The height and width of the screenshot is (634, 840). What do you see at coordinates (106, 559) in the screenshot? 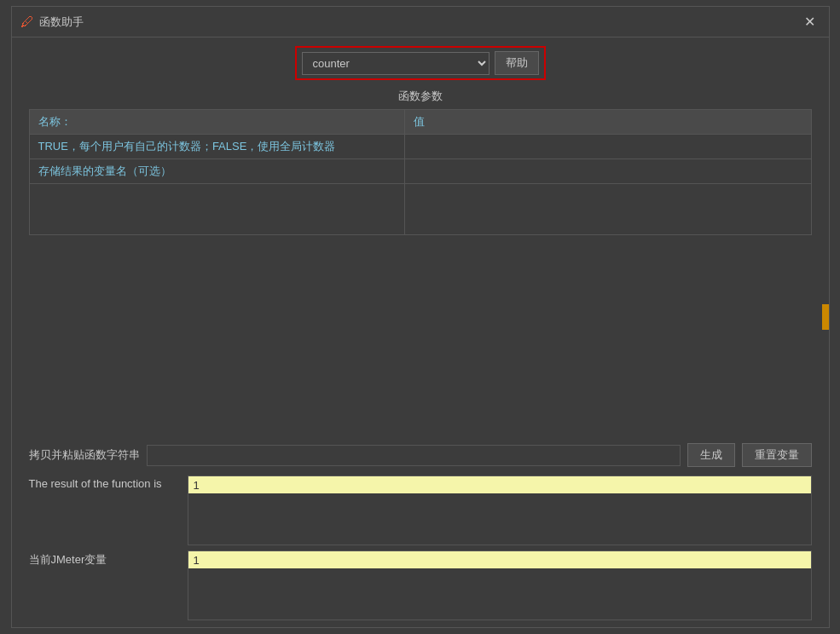
I see `result-label-1: 当前JMeter变量` at bounding box center [106, 559].